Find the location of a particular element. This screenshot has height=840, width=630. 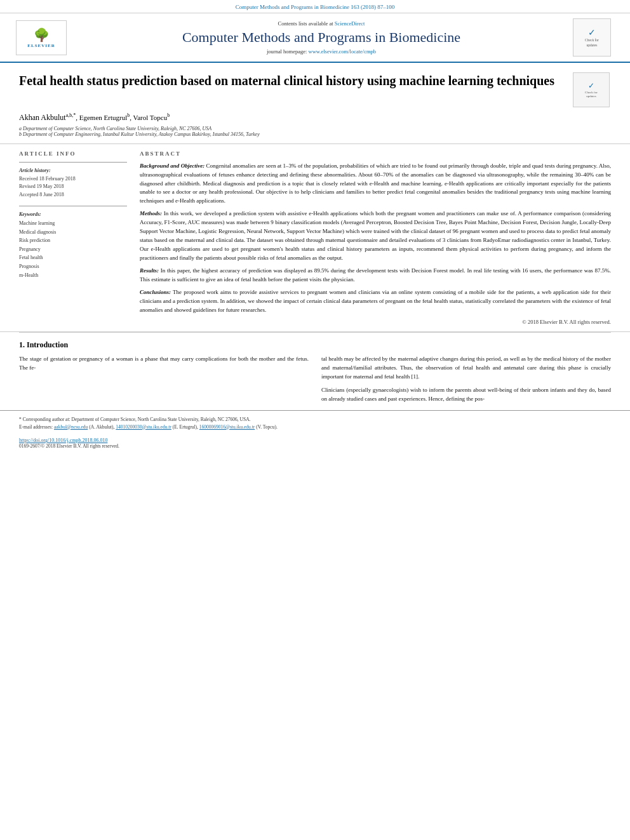

introduction-section: 1. Introduction The stage of gestation o… is located at coordinates (315, 372).